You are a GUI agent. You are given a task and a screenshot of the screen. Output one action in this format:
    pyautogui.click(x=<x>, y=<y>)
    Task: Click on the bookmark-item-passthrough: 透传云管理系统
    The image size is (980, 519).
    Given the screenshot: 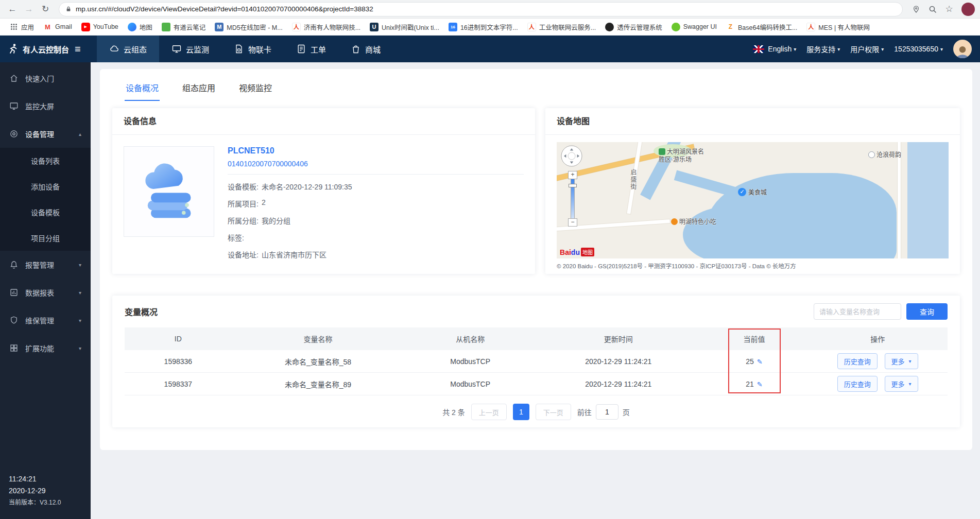 What is the action you would take?
    pyautogui.click(x=633, y=27)
    